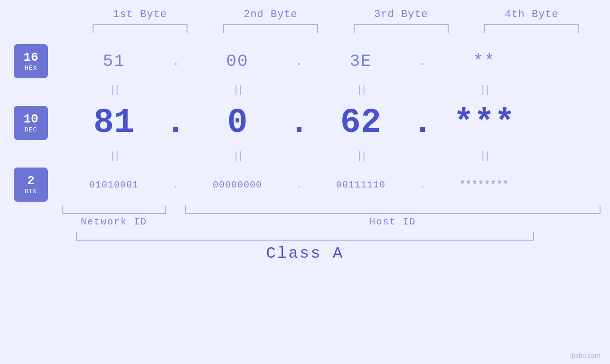  What do you see at coordinates (336, 185) in the screenshot?
I see `bin-cells: 01010001 . 00000000 . 00111110 . *******…` at bounding box center [336, 185].